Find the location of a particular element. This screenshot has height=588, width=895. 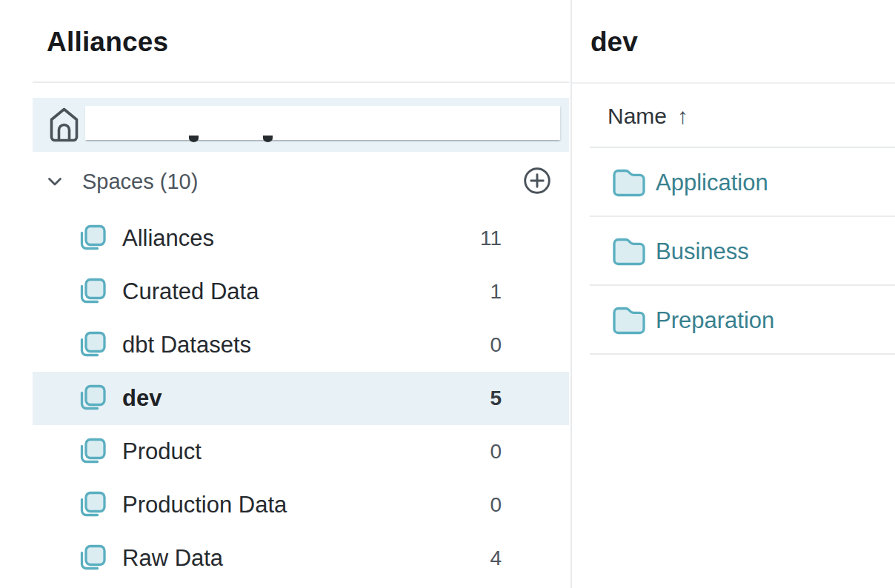

column-header-name: Name↑ is located at coordinates (648, 116).